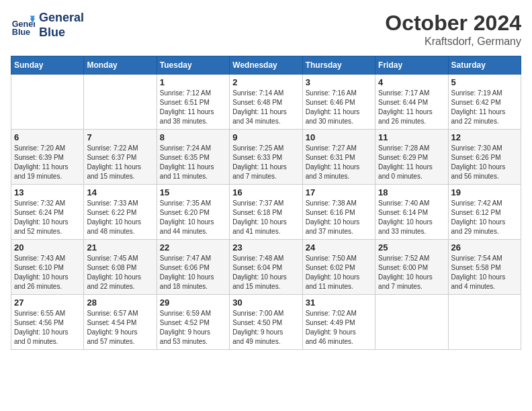  What do you see at coordinates (266, 102) in the screenshot?
I see `calendar-cell: 2Sunrise: 7:14 AM Sunset: 6:48 PM Daylig…` at bounding box center [266, 102].